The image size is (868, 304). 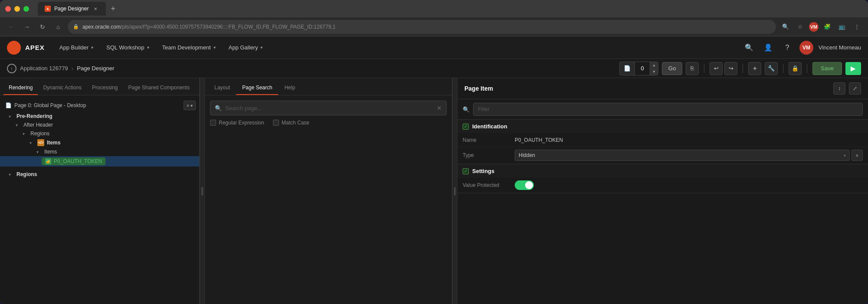 What do you see at coordinates (524, 185) in the screenshot?
I see `toggle-value-protected` at bounding box center [524, 185].